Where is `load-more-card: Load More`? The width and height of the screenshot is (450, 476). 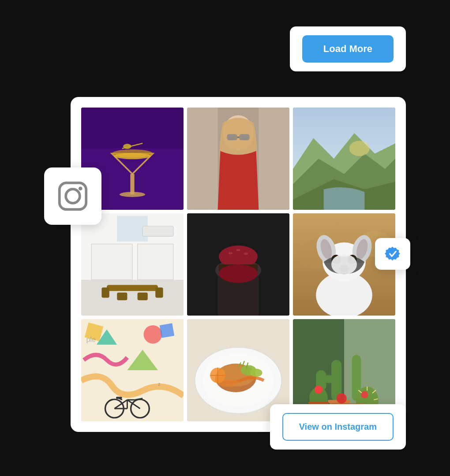
load-more-card: Load More is located at coordinates (348, 49).